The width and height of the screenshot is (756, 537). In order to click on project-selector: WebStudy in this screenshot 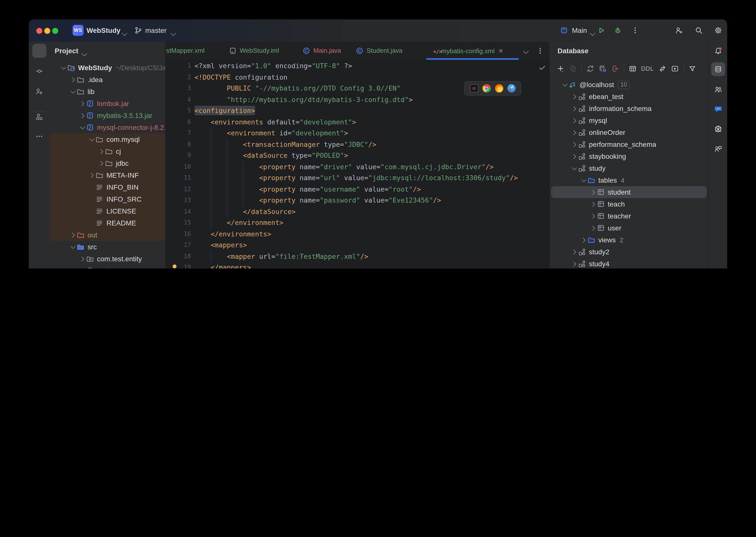, I will do `click(103, 30)`.